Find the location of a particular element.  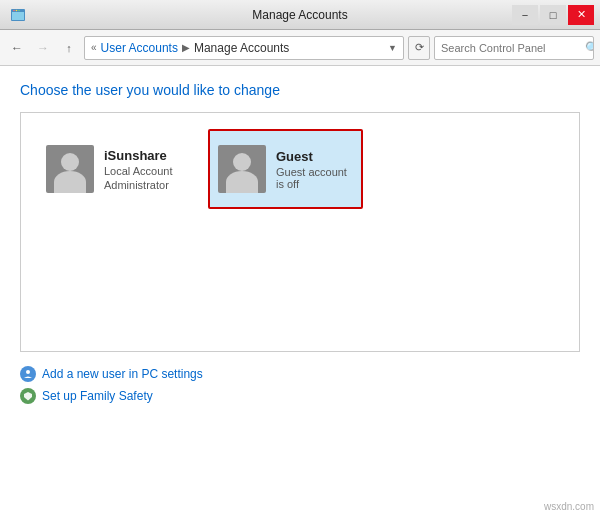

minimize-button: − is located at coordinates (525, 15).